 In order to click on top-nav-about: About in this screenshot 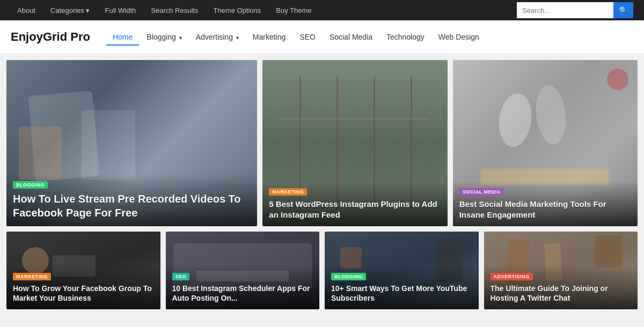, I will do `click(26, 11)`.